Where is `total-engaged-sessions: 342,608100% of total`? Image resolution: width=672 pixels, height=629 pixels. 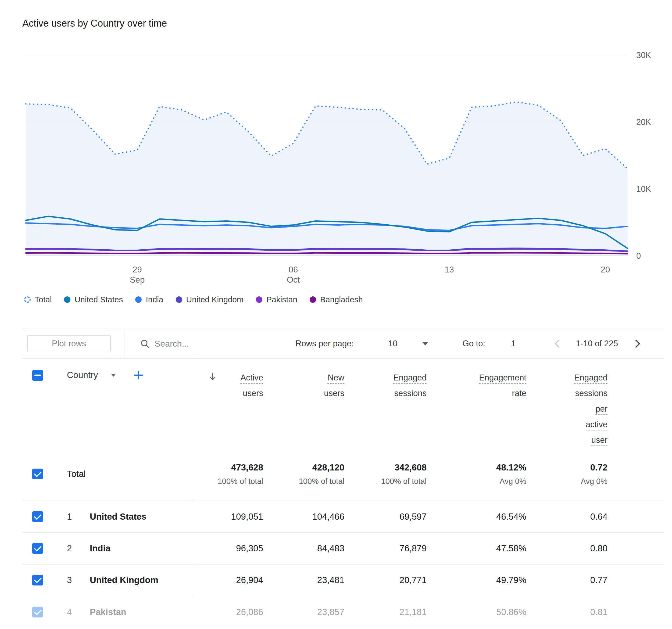 total-engaged-sessions: 342,608100% of total is located at coordinates (385, 474).